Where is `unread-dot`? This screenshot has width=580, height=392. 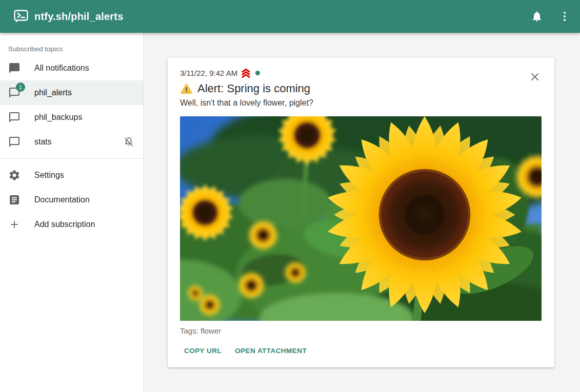 unread-dot is located at coordinates (257, 73).